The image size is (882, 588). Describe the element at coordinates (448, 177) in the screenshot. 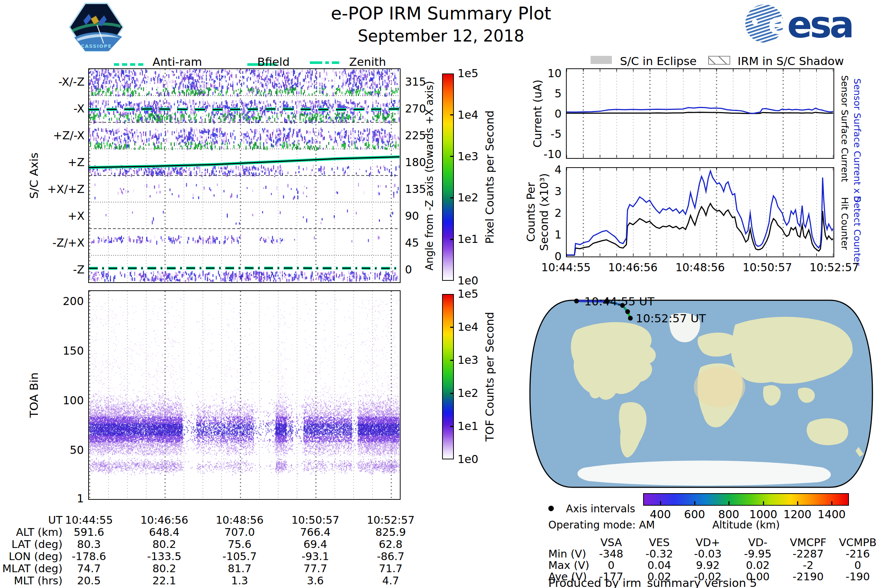

I see `pixel-colorbar` at that location.